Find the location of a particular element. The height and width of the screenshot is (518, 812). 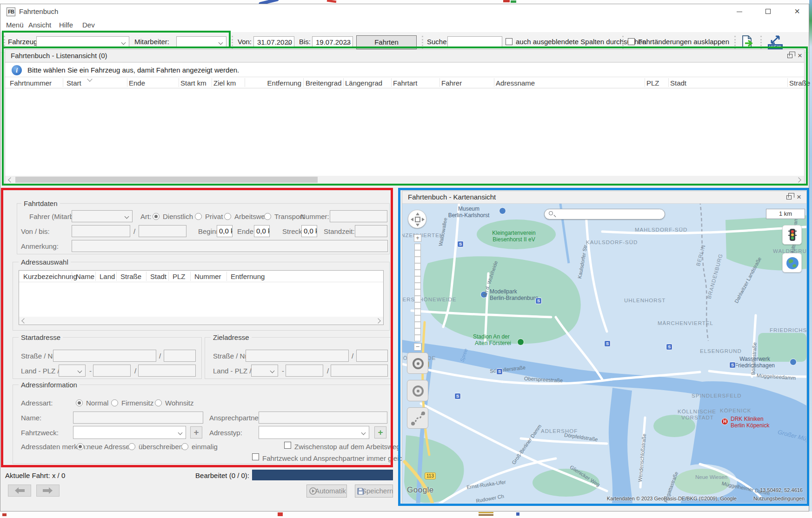

art-dienstlich-radio is located at coordinates (156, 217).